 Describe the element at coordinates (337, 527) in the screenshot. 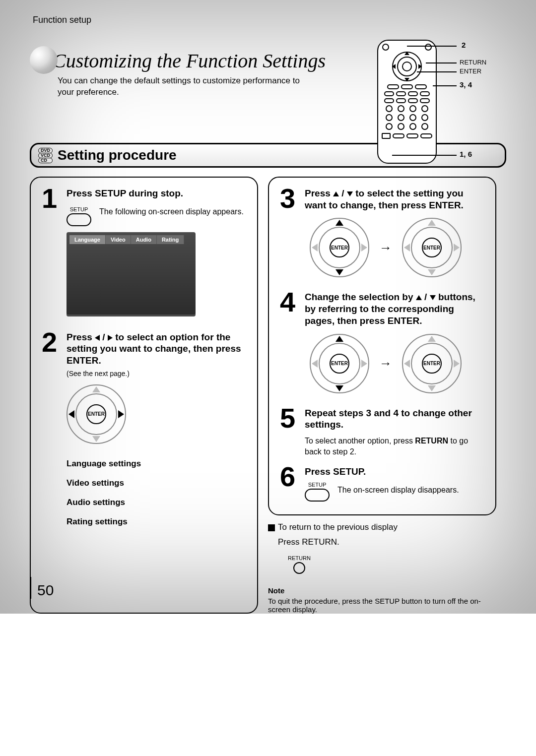

I see `return-note-line1: To return to the previous display` at that location.